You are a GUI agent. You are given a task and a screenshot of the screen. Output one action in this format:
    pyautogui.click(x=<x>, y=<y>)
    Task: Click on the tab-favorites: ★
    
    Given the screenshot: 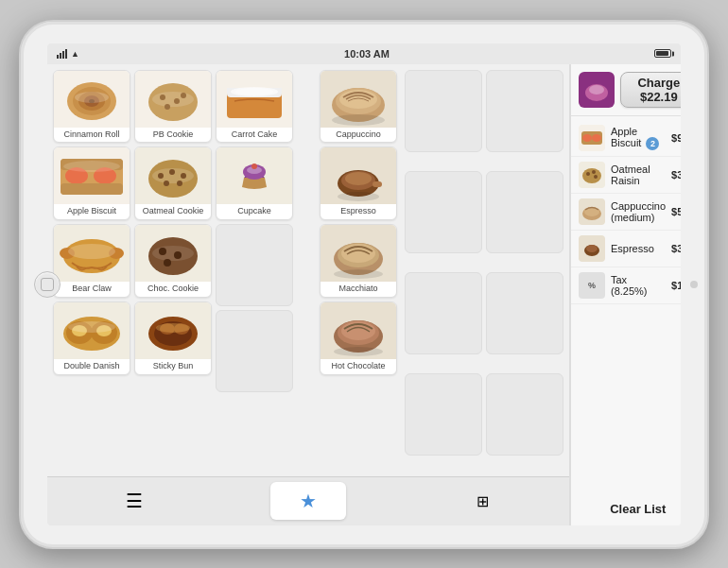 What is the action you would take?
    pyautogui.click(x=308, y=501)
    